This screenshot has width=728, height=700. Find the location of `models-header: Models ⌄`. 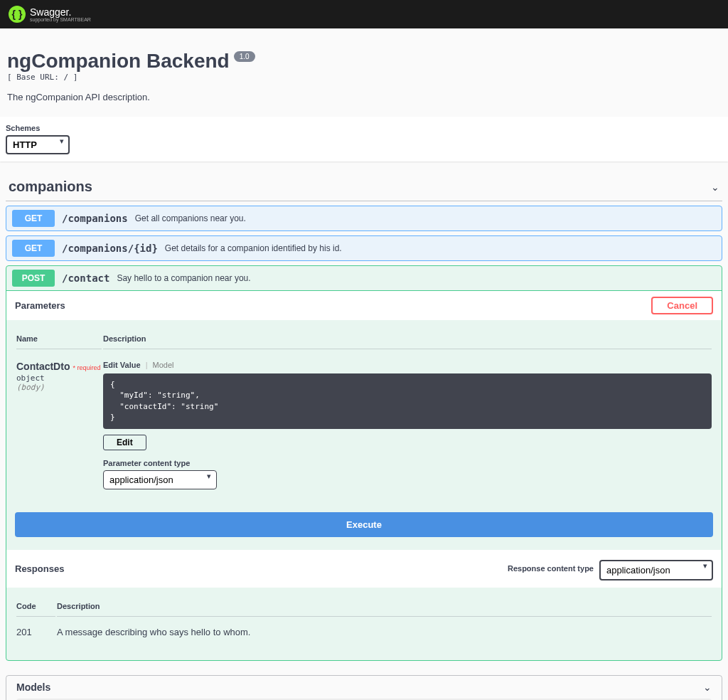

models-header: Models ⌄ is located at coordinates (364, 687).